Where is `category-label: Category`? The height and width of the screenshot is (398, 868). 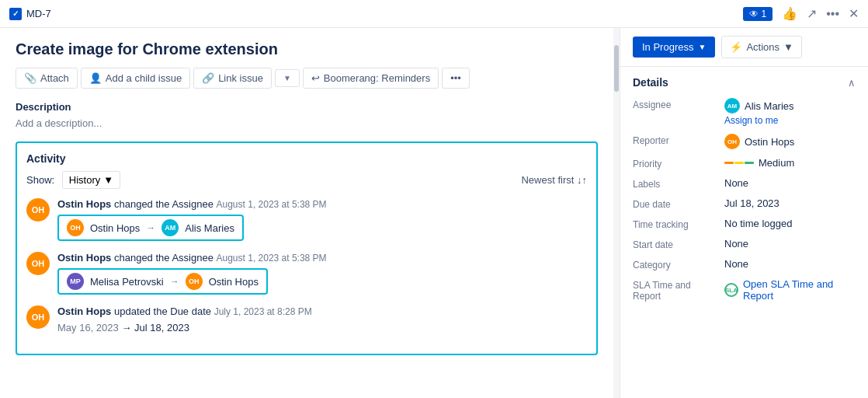 category-label: Category is located at coordinates (675, 264).